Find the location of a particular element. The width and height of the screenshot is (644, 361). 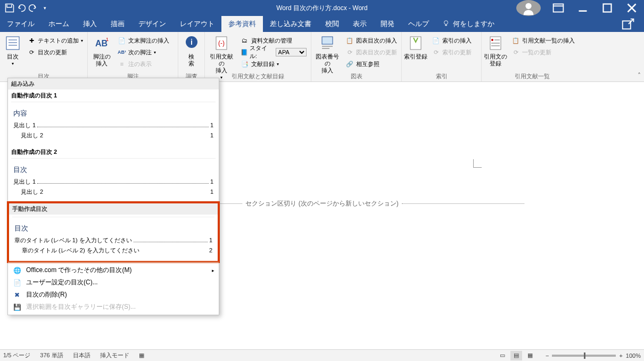

save-gallery-icon: 💾 is located at coordinates (17, 307).